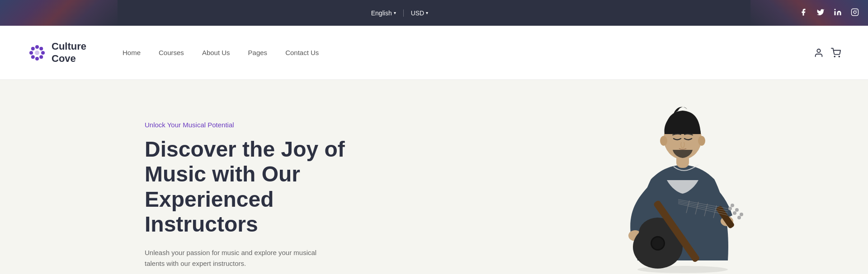 Image resolution: width=868 pixels, height=274 pixels. I want to click on nav-item-pages: Pages, so click(258, 52).